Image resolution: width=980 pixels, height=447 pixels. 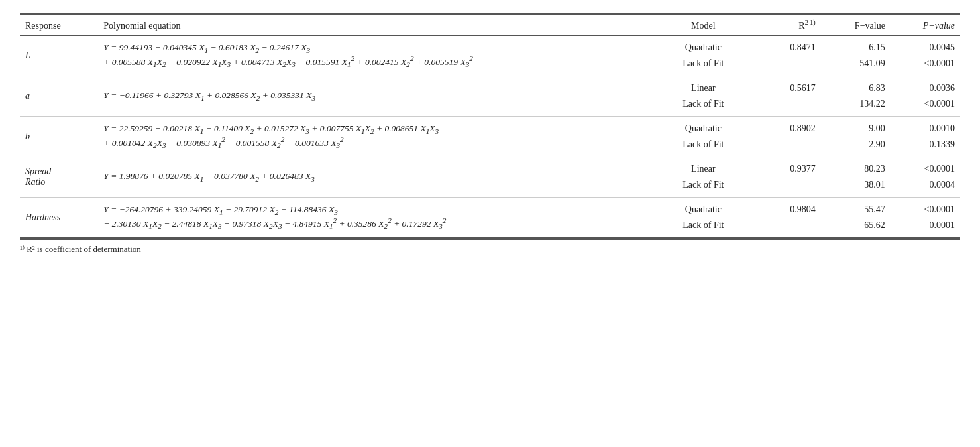 What do you see at coordinates (856, 187) in the screenshot?
I see `cell-lof-fvalue: 38.01` at bounding box center [856, 187].